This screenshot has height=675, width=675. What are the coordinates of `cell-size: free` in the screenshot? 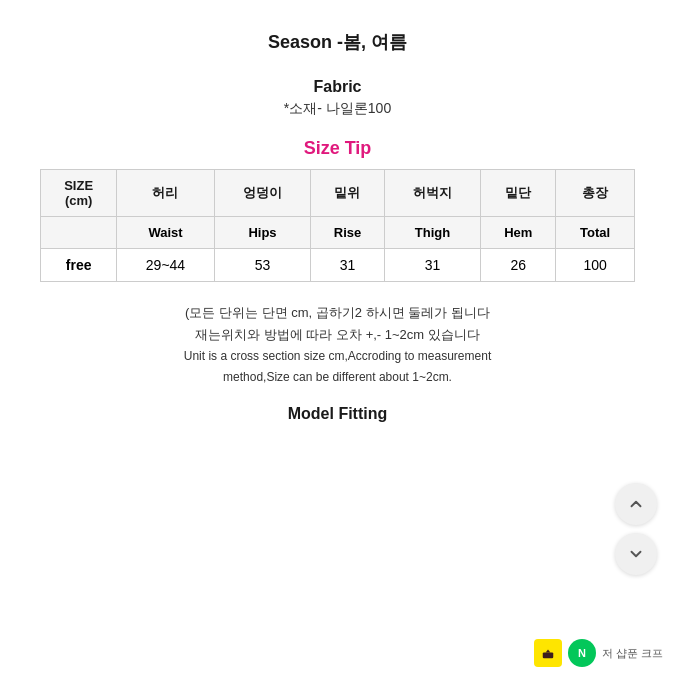 It's located at (79, 266).